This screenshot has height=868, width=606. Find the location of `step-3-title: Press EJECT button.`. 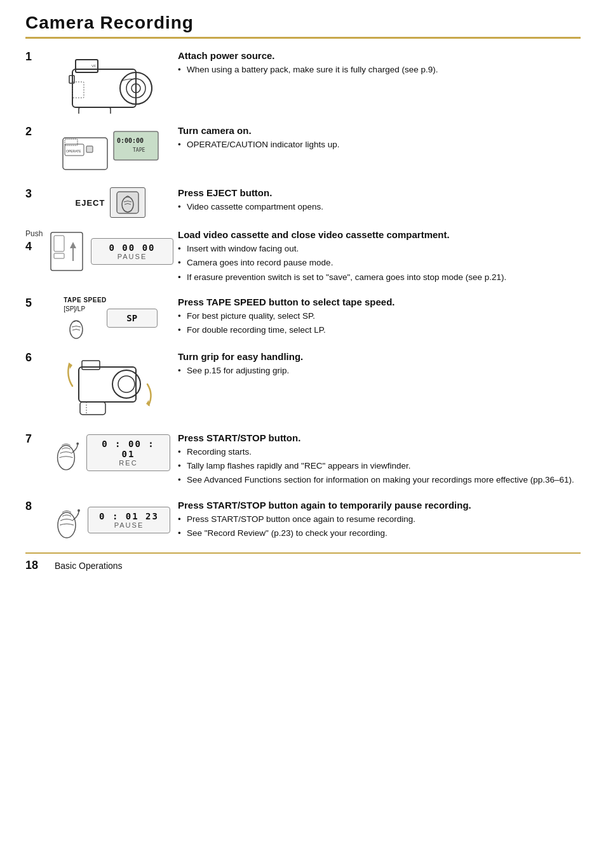

step-3-title: Press EJECT button. is located at coordinates (379, 193).